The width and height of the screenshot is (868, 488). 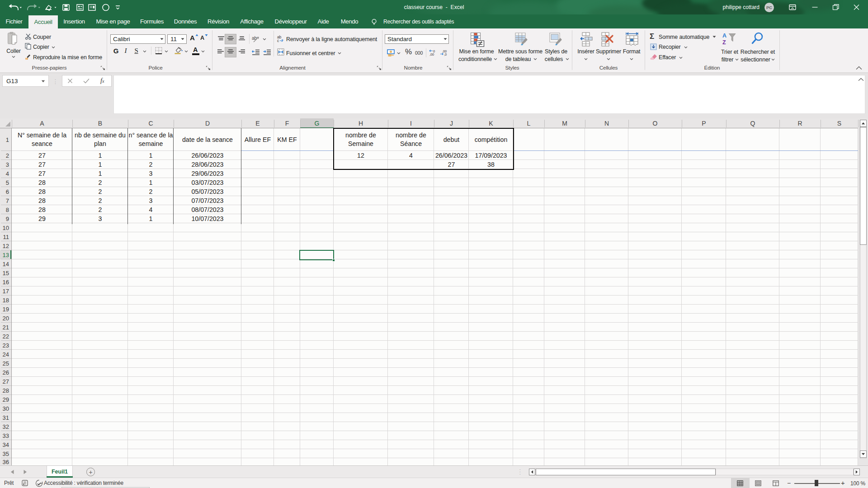 What do you see at coordinates (724, 42) in the screenshot?
I see `svg-text: Z` at bounding box center [724, 42].